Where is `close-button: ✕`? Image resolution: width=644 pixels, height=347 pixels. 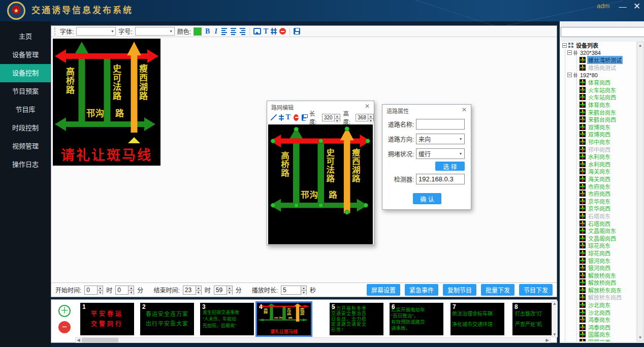
close-button: ✕ is located at coordinates (637, 7).